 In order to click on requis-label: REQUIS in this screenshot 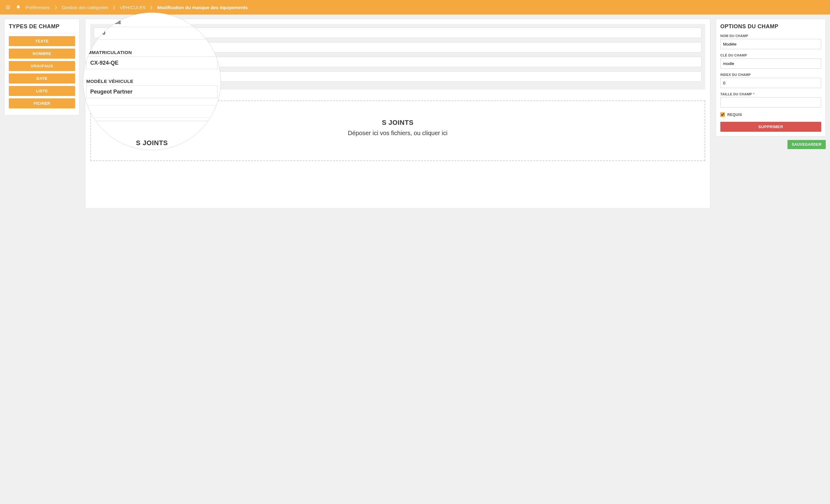, I will do `click(734, 115)`.